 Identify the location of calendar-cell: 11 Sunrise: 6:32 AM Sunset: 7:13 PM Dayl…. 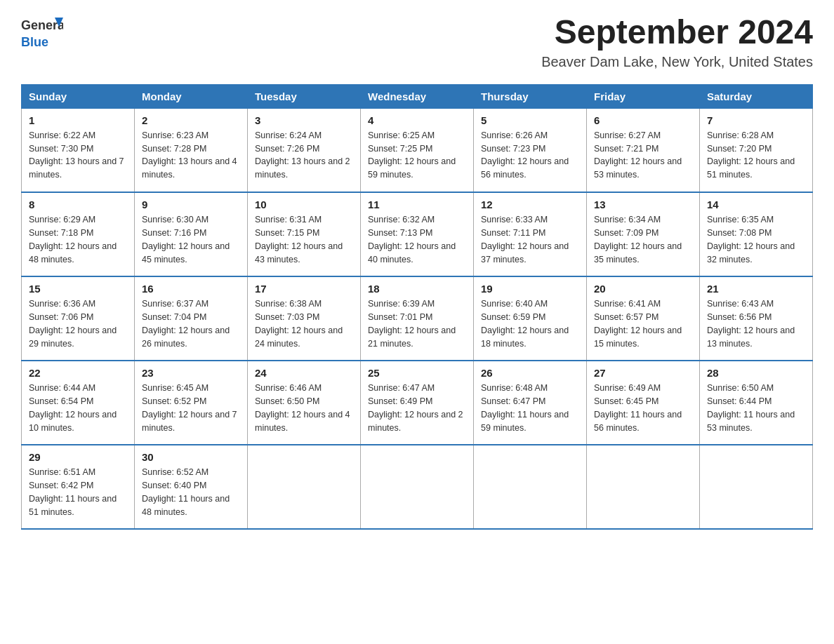
(417, 234).